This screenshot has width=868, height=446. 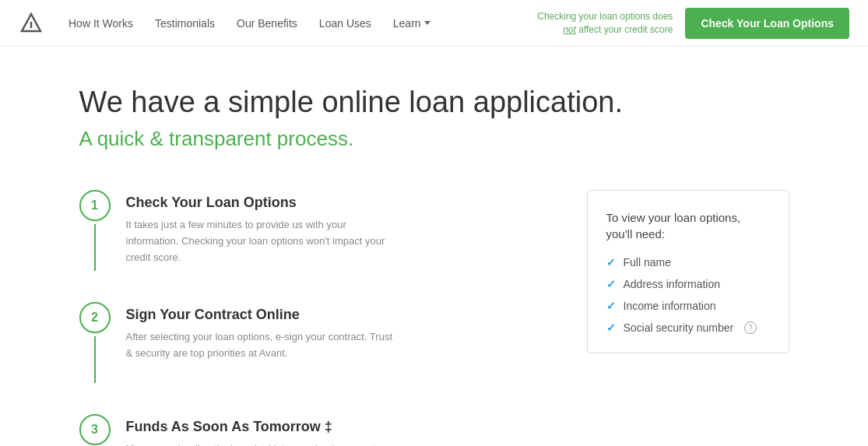 What do you see at coordinates (427, 23) in the screenshot?
I see `chevron-down-icon` at bounding box center [427, 23].